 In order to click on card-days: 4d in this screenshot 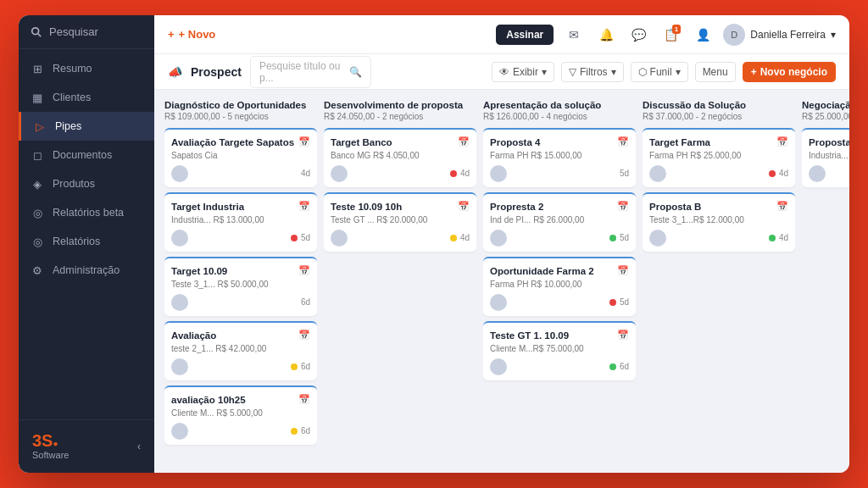, I will do `click(783, 173)`.